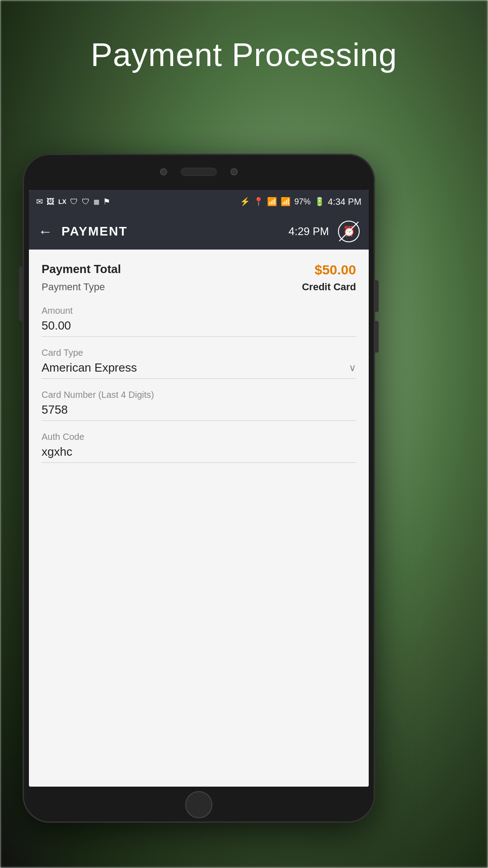  What do you see at coordinates (199, 405) in the screenshot?
I see `card-number-field-group: Card Number (Last 4 Digits) 5758` at bounding box center [199, 405].